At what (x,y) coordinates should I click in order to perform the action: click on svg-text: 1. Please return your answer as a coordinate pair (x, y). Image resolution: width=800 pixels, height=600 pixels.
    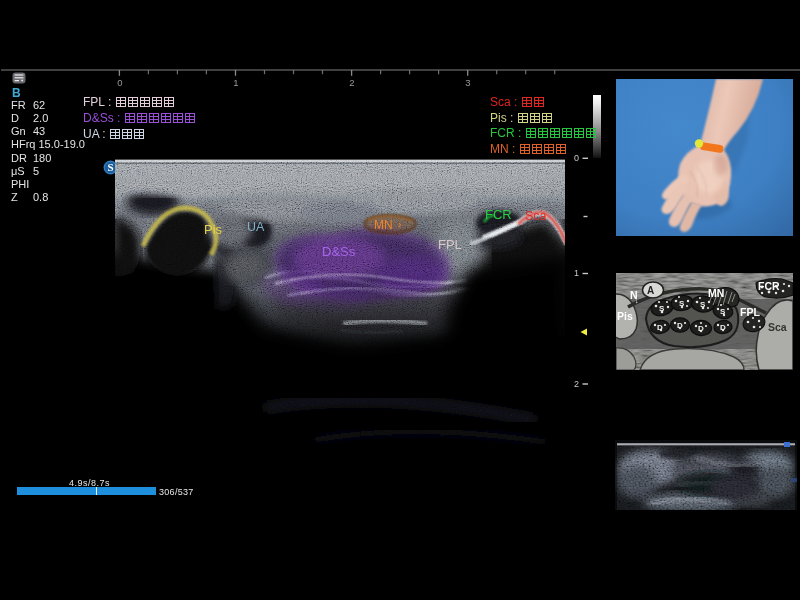
    Looking at the image, I should click on (236, 82).